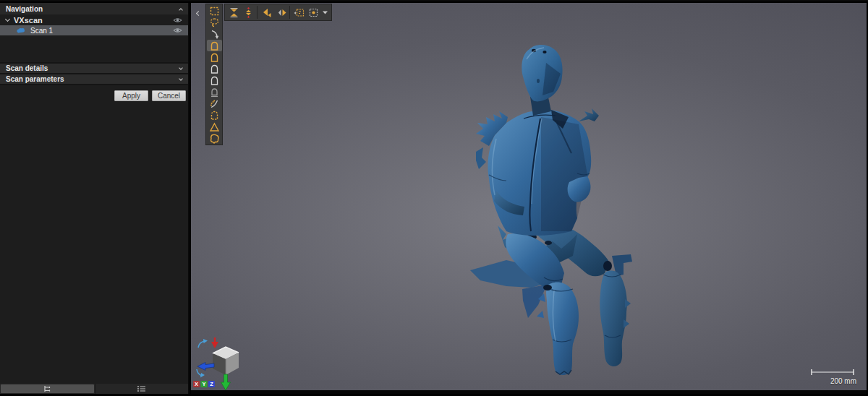 The height and width of the screenshot is (396, 868). I want to click on step-forward-icon, so click(281, 13).